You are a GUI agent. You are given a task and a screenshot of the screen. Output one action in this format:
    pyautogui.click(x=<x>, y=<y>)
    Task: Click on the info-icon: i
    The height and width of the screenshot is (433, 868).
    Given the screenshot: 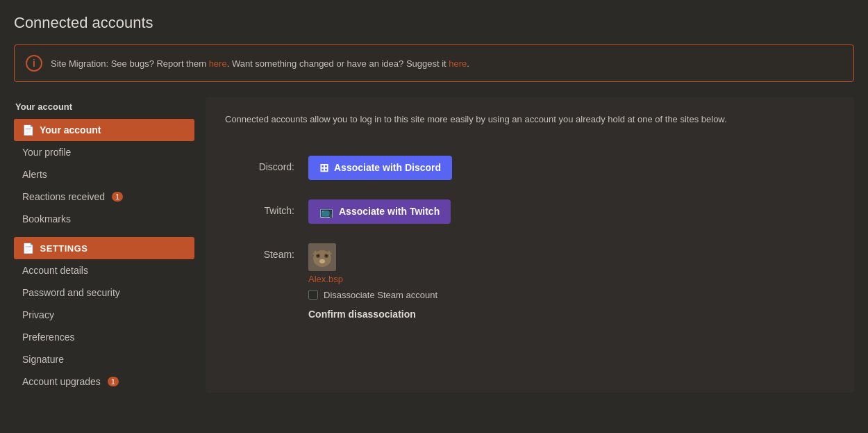 What is the action you would take?
    pyautogui.click(x=34, y=63)
    